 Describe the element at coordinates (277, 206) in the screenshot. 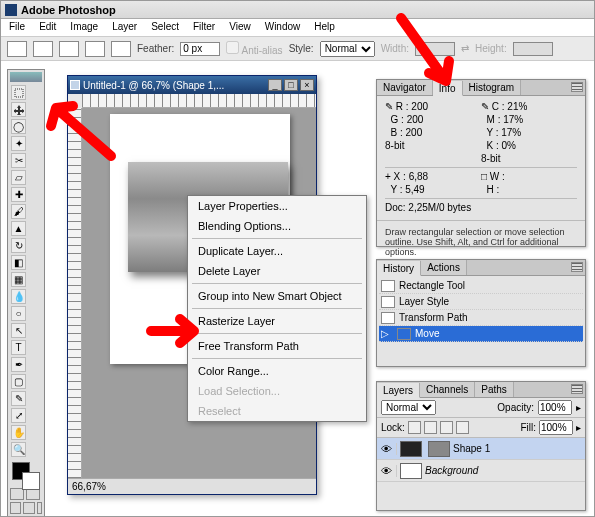

I see `ctx-layer-properties: Layer Properties...` at that location.